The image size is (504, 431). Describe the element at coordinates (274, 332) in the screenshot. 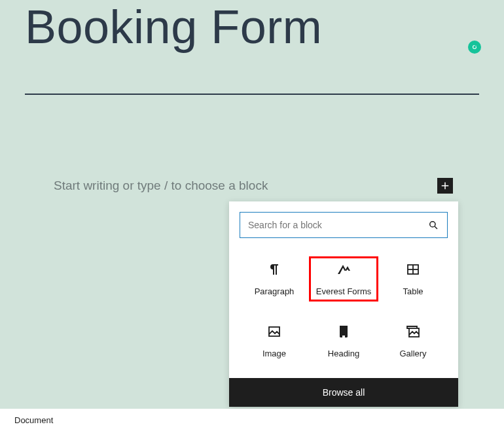

I see `image-icon` at that location.